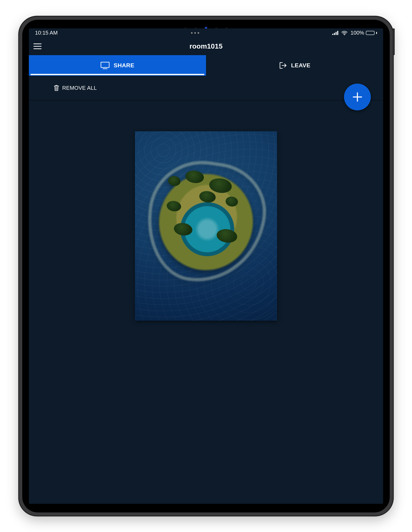 The height and width of the screenshot is (532, 412). I want to click on multitasking-dots-icon, so click(195, 33).